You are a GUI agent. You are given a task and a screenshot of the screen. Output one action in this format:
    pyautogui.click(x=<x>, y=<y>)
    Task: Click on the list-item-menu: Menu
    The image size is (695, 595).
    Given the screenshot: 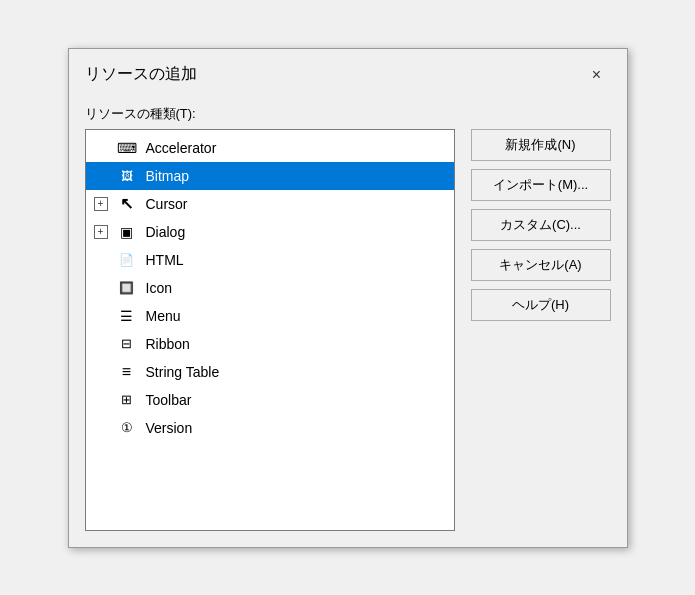 What is the action you would take?
    pyautogui.click(x=270, y=316)
    